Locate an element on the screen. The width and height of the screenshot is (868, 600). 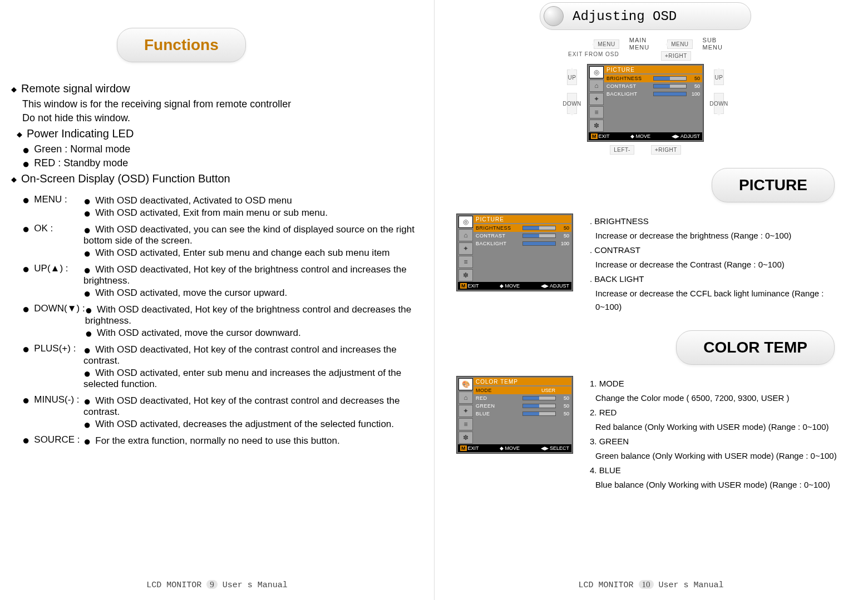
colortemp-description: 1. MODE Change the Color mode ( 6500, 72… is located at coordinates (721, 434).